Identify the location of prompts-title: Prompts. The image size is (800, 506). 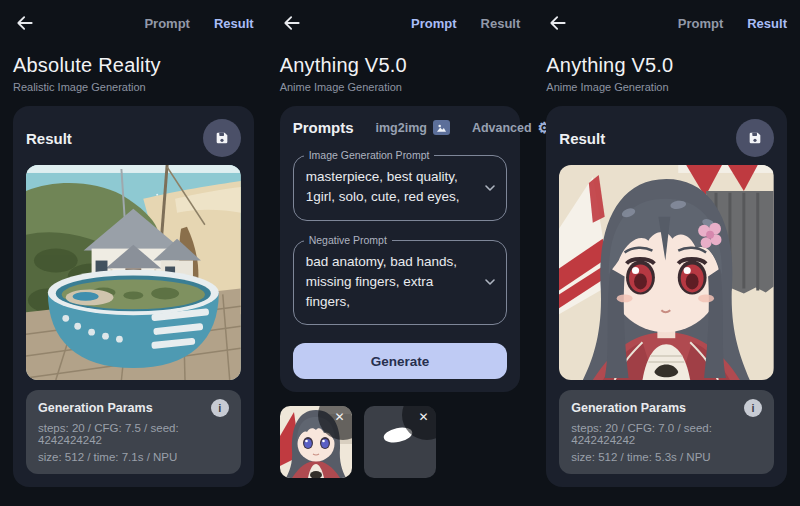
(324, 128).